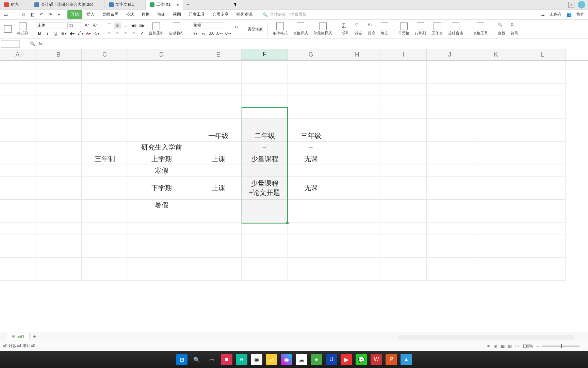 The width and height of the screenshot is (588, 368). What do you see at coordinates (59, 55) in the screenshot?
I see `col-B: B` at bounding box center [59, 55].